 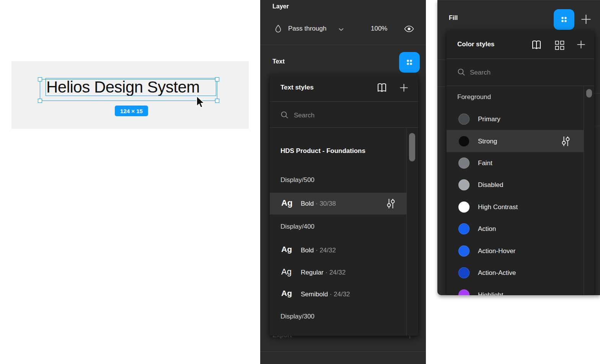 What do you see at coordinates (338, 203) in the screenshot?
I see `text-style-row: Ag Bold · 30/38` at bounding box center [338, 203].